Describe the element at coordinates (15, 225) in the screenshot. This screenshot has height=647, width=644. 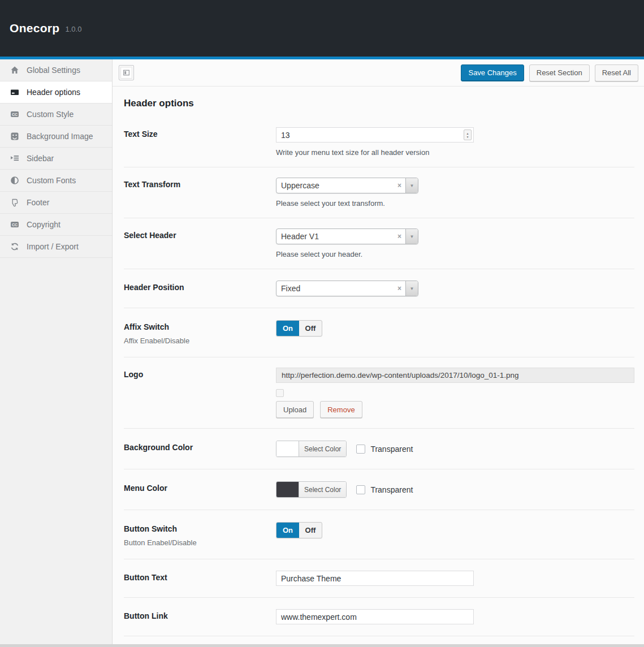
I see `copyright-cc-icon: CC` at that location.